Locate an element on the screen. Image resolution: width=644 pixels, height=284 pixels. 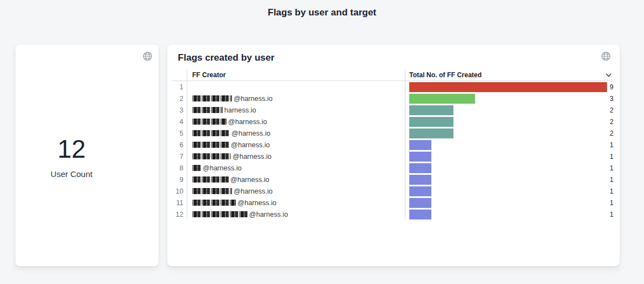
row-number: 8 is located at coordinates (179, 168).